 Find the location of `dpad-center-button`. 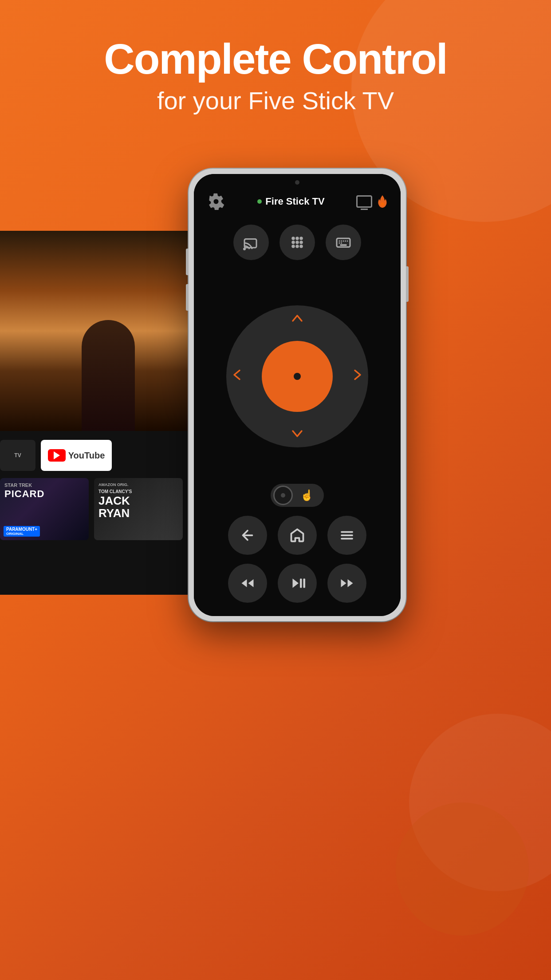

dpad-center-button is located at coordinates (297, 376).